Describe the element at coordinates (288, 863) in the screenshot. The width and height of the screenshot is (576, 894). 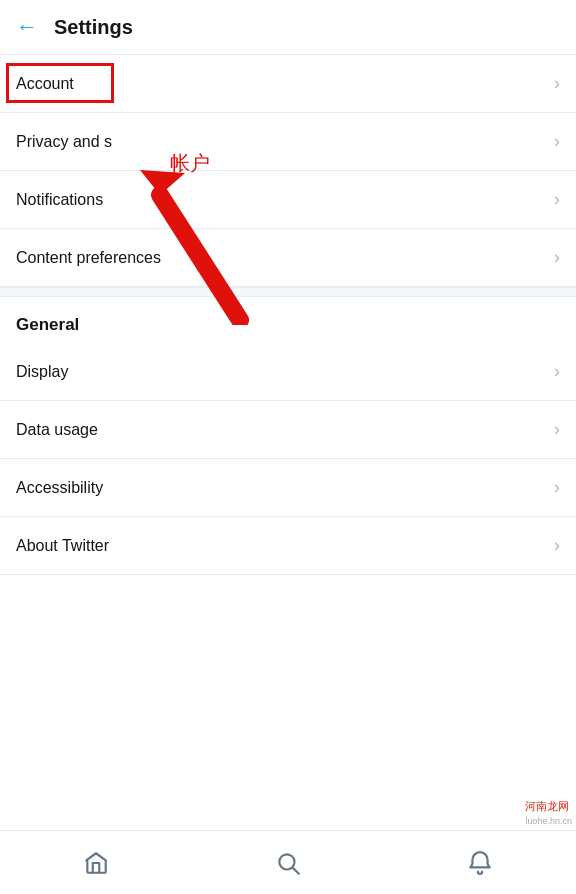
I see `search-icon` at that location.